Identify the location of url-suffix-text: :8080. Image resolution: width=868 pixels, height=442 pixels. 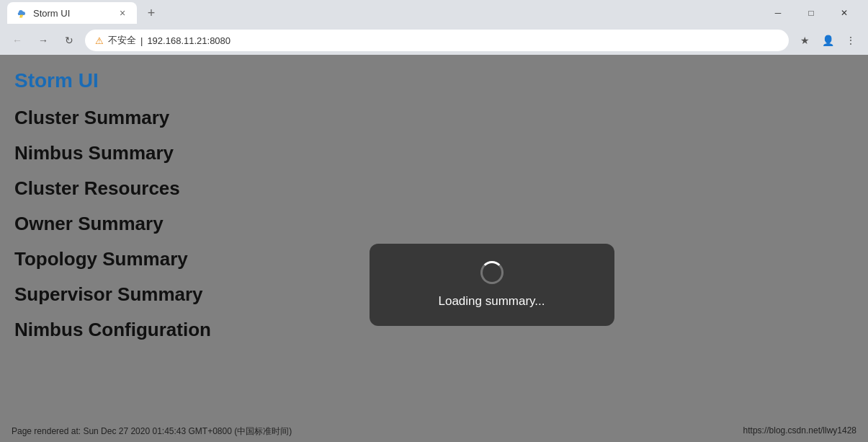
(219, 40).